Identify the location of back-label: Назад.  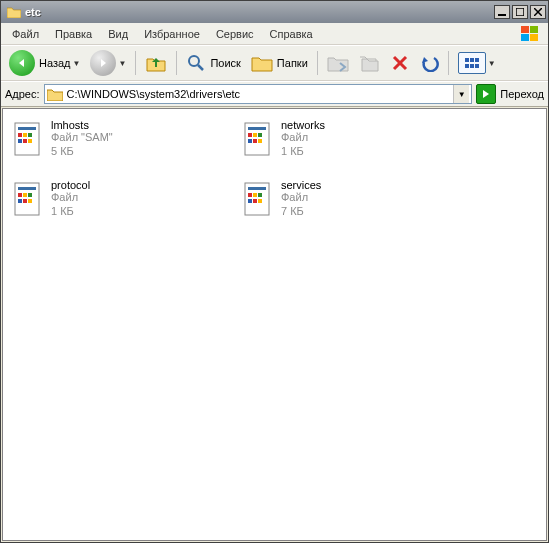
(55, 63).